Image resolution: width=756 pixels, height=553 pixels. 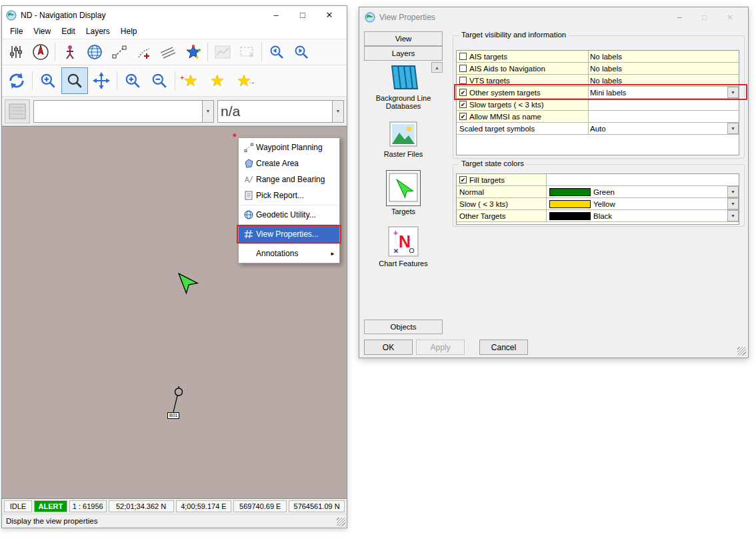 I want to click on table-row-ais-aids: AIS Aids to Navigation No labels, so click(x=597, y=69).